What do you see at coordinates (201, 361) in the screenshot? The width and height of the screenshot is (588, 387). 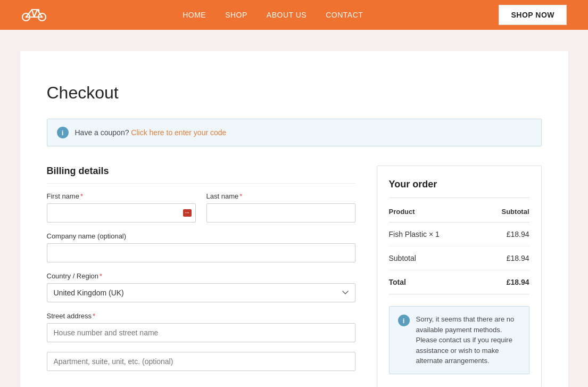 I see `apartment-input` at bounding box center [201, 361].